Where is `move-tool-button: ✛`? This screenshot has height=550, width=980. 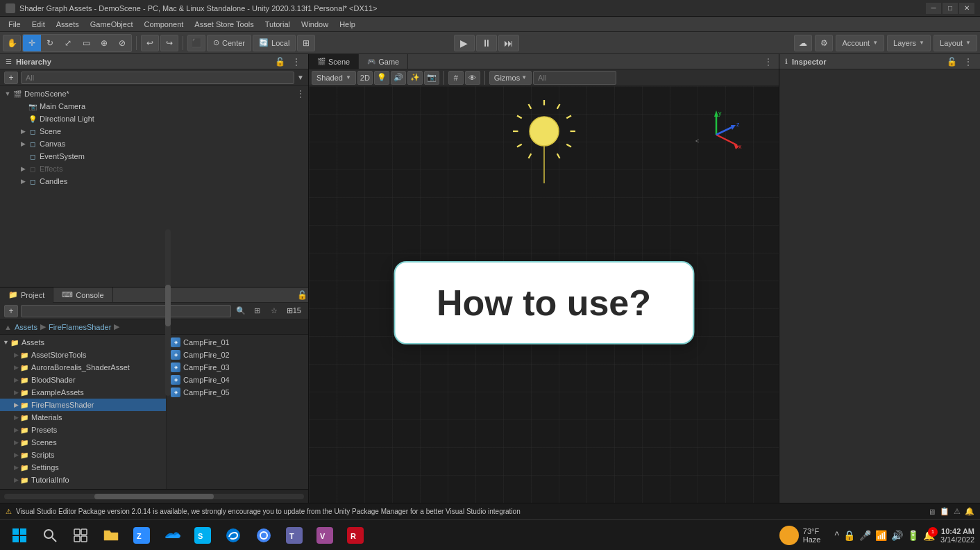
move-tool-button: ✛ is located at coordinates (32, 43).